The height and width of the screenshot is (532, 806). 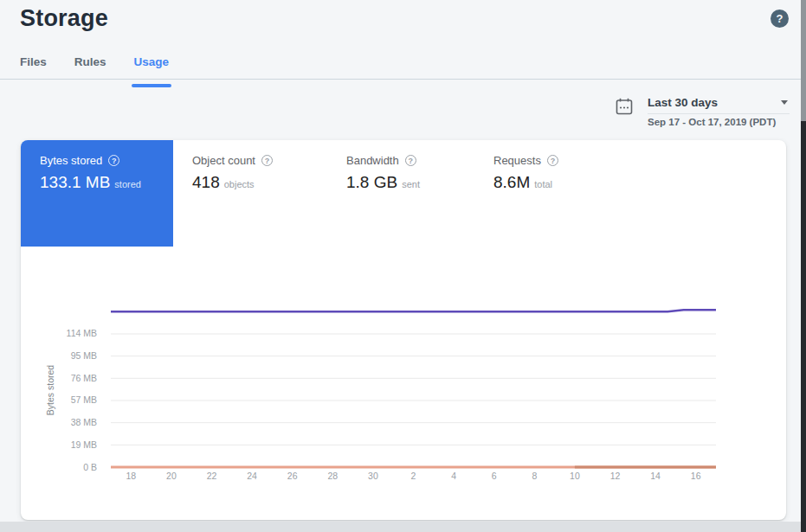 I want to click on tab-usage: Usage, so click(x=152, y=67).